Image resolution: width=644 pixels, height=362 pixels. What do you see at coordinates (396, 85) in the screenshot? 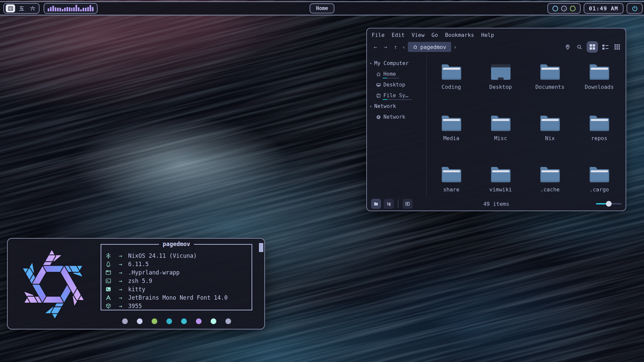
I see `sidebar-item-desktop: Desktop` at bounding box center [396, 85].